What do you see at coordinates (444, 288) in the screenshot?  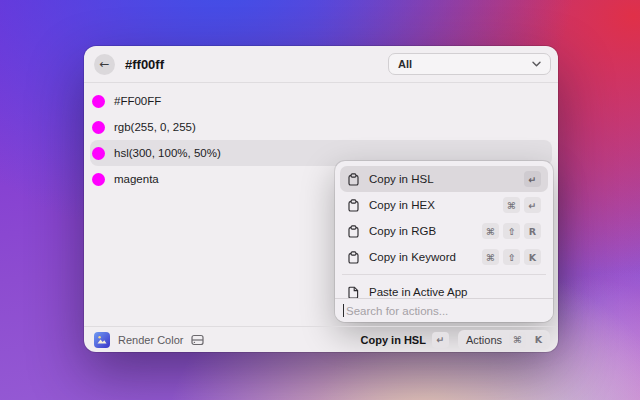 I see `menu-item-paste-active-app: Paste in Active App` at bounding box center [444, 288].